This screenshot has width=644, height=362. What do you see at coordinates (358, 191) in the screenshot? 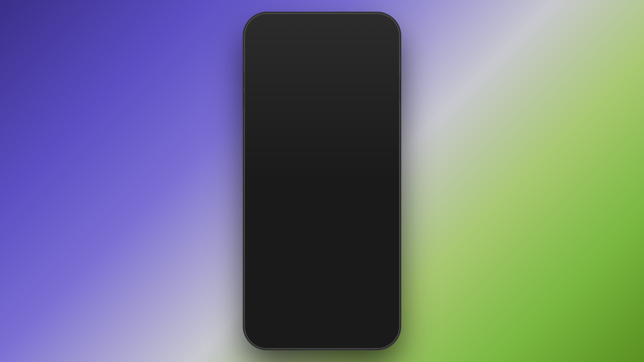
I see `reminders-today-label: Today` at bounding box center [358, 191].